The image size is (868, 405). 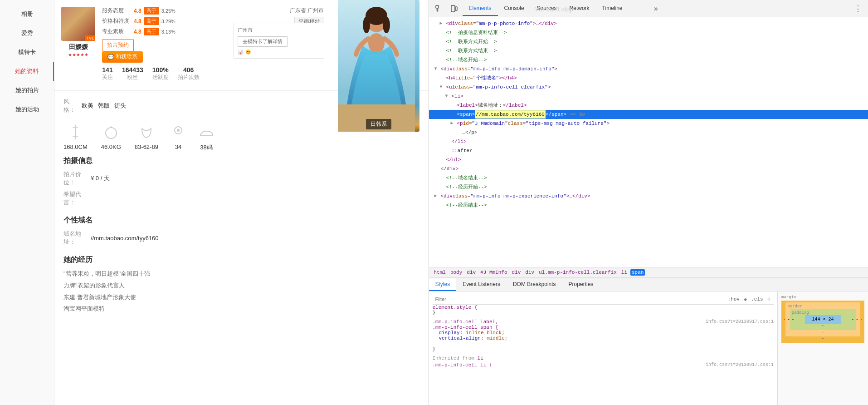 What do you see at coordinates (27, 90) in the screenshot?
I see `sidebar-item-her-shoots: 她的拍片` at bounding box center [27, 90].